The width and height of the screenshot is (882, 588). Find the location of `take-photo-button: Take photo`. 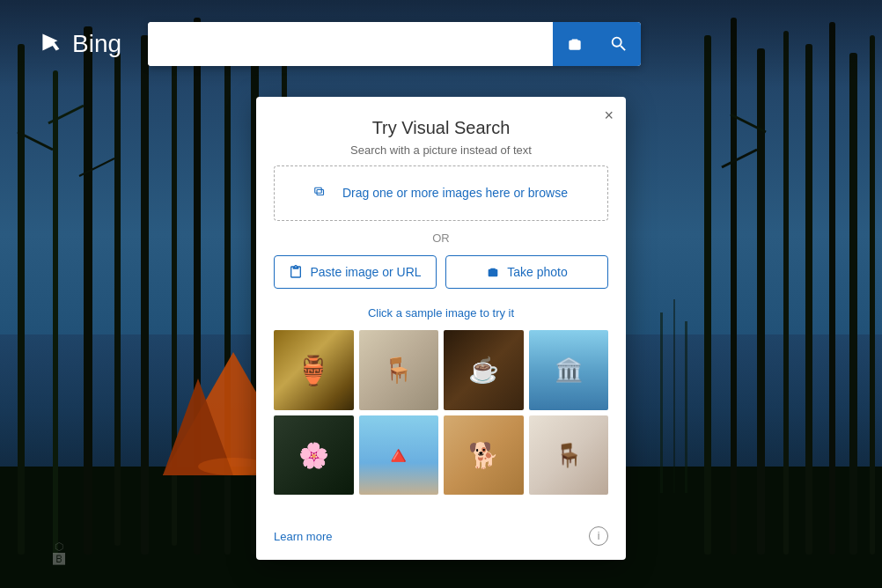

take-photo-button: Take photo is located at coordinates (526, 272).